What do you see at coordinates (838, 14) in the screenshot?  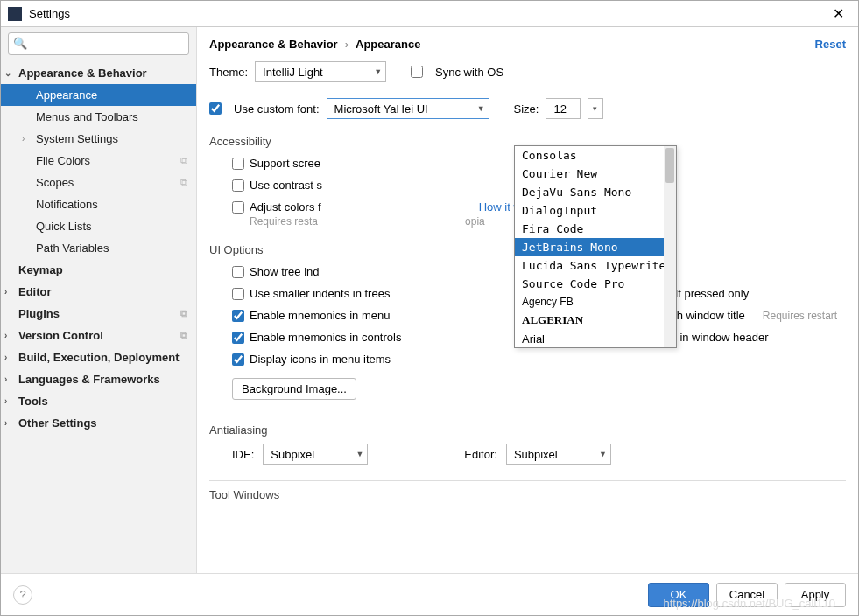 I see `close-icon: ✕` at bounding box center [838, 14].